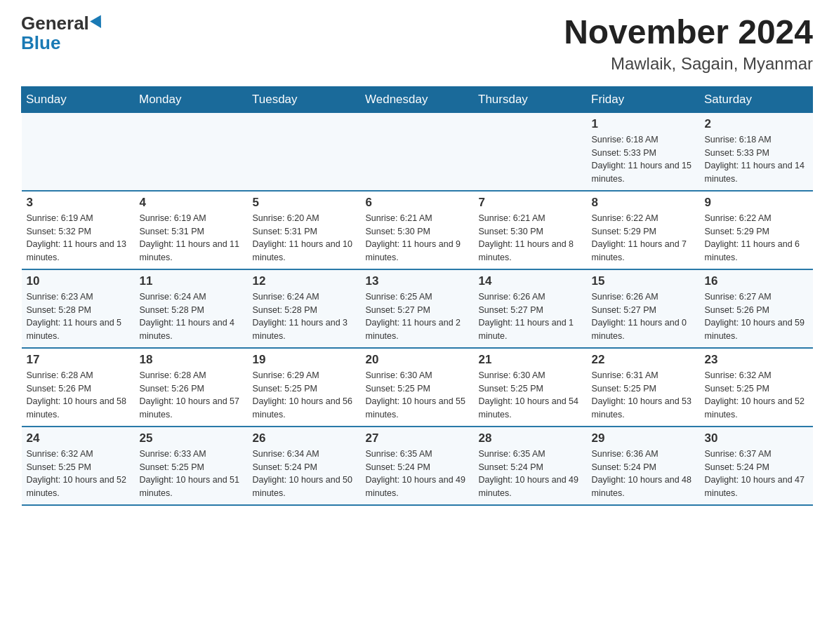  Describe the element at coordinates (191, 281) in the screenshot. I see `day-number: 11` at that location.